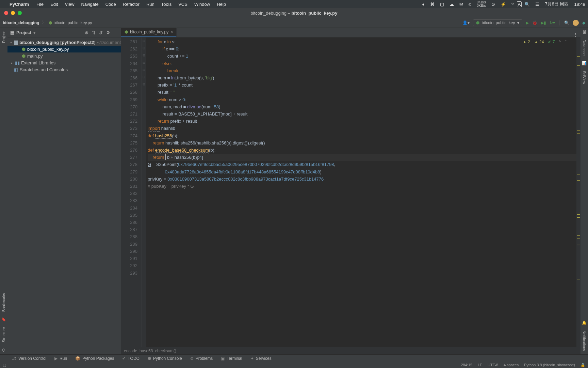  What do you see at coordinates (578, 192) in the screenshot?
I see `error-stripe` at bounding box center [578, 192].